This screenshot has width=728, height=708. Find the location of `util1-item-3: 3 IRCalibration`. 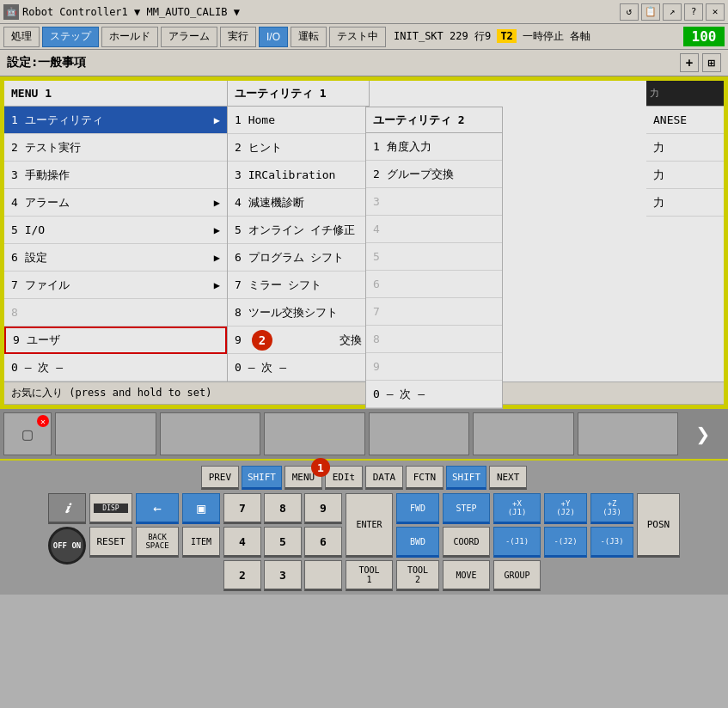

util1-item-3: 3 IRCalibration is located at coordinates (298, 175).